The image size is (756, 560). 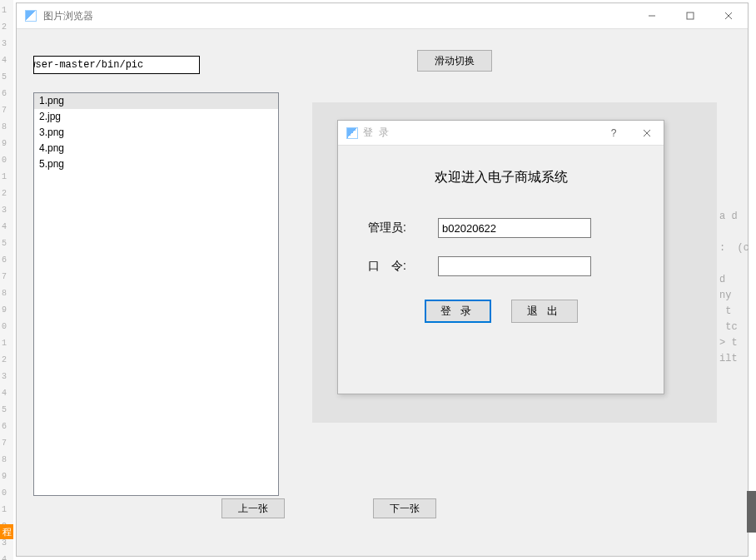 What do you see at coordinates (157, 116) in the screenshot?
I see `list-item: 2.jpg` at bounding box center [157, 116].